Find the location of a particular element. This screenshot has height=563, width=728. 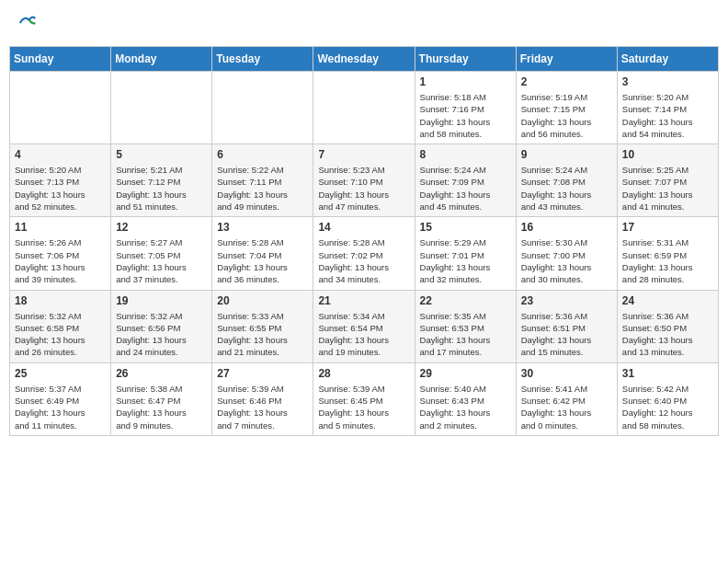

calendar-cell: 20Sunrise: 5:33 AM Sunset: 6:55 PM Dayli… is located at coordinates (263, 326).